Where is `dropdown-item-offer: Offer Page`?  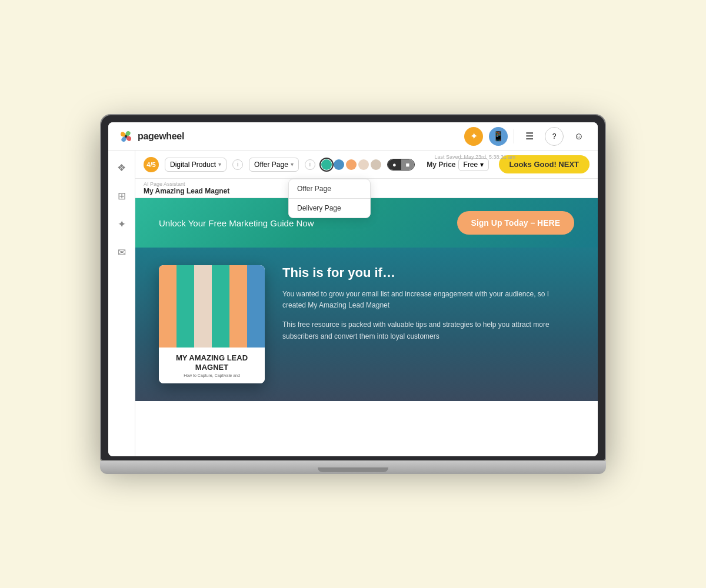
dropdown-item-offer: Offer Page is located at coordinates (329, 189).